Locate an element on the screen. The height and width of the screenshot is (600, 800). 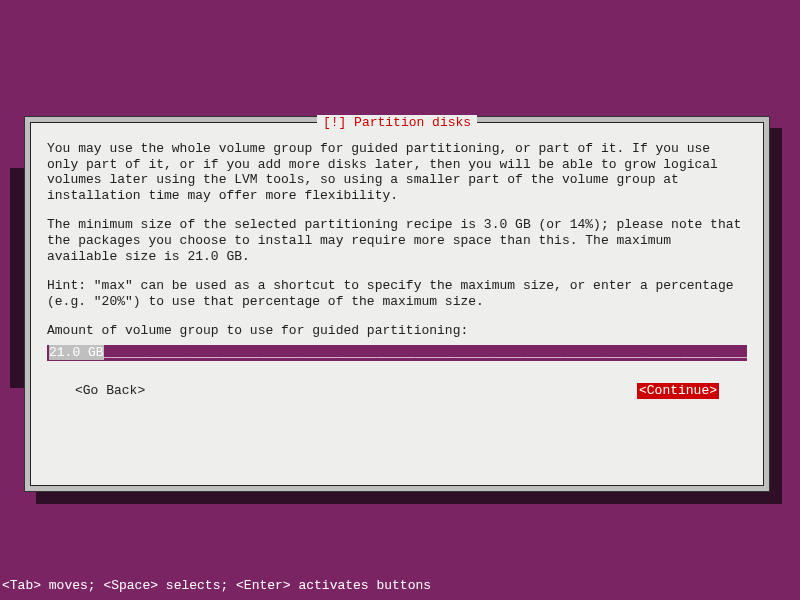
paragraph-2: The minimum size of the selected partiti… is located at coordinates (397, 240).